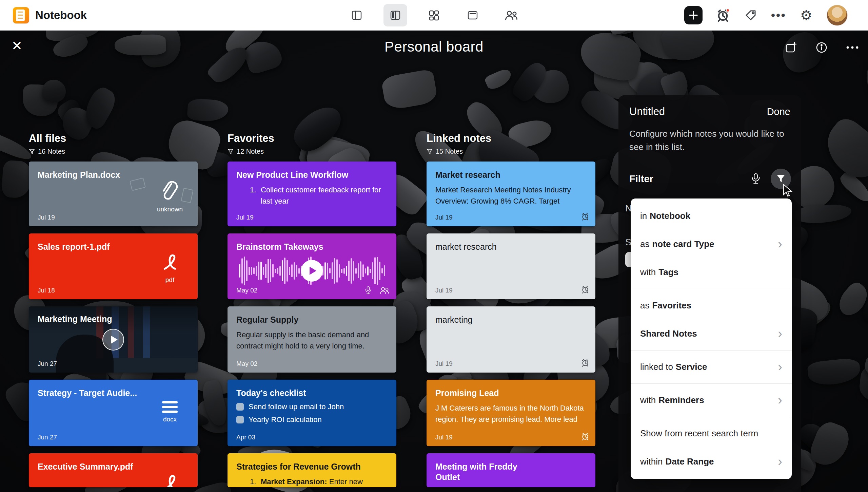 The height and width of the screenshot is (492, 868). I want to click on menu-item-note-card-type: as note card Type ›, so click(711, 244).